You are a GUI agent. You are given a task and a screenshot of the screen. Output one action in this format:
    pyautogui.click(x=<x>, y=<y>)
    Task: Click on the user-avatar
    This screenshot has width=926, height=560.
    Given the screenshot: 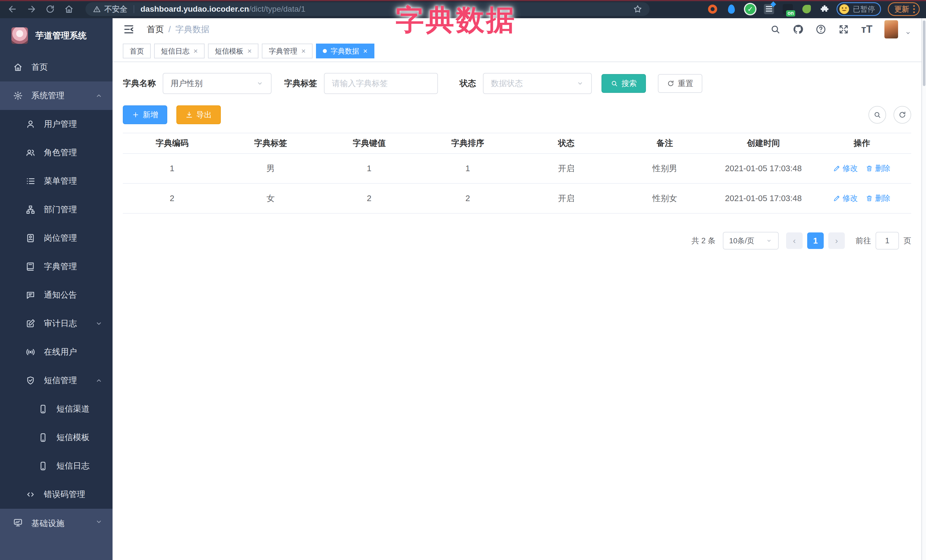 What is the action you would take?
    pyautogui.click(x=891, y=29)
    